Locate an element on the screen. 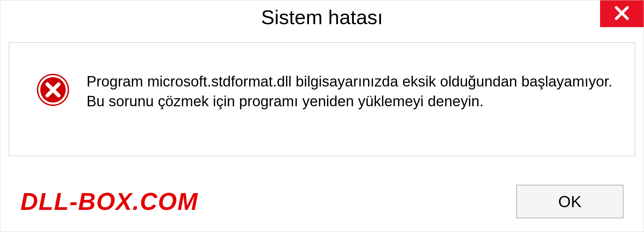 The width and height of the screenshot is (644, 232). close-button is located at coordinates (622, 14).